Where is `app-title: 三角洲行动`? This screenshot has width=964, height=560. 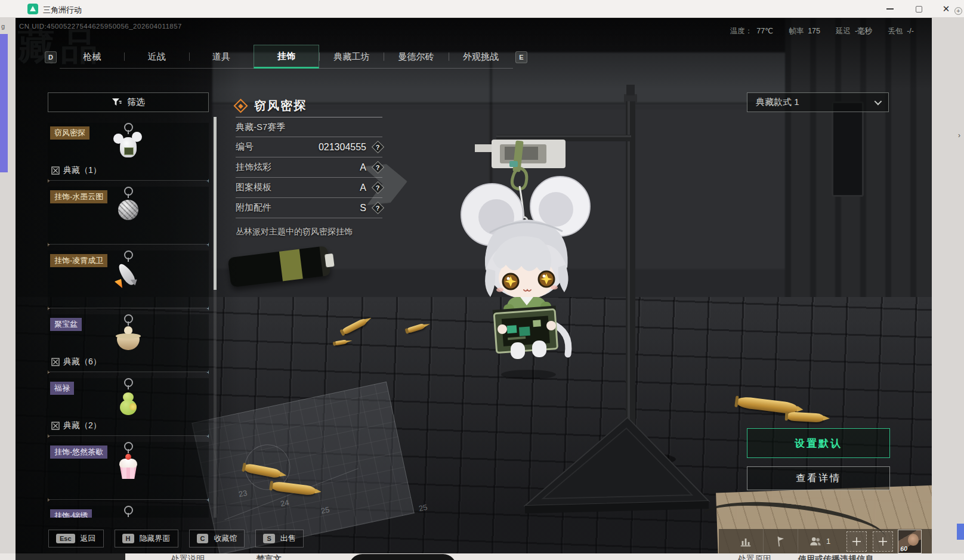
app-title: 三角洲行动 is located at coordinates (62, 10).